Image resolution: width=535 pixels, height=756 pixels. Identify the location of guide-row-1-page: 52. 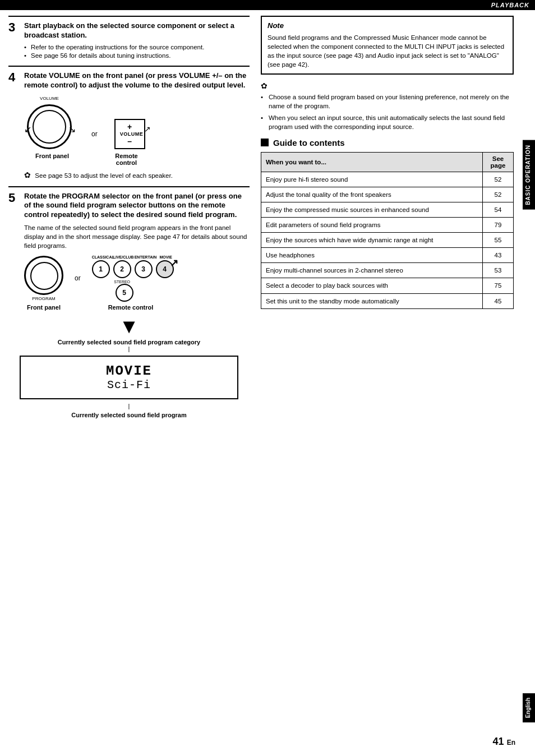
(498, 194).